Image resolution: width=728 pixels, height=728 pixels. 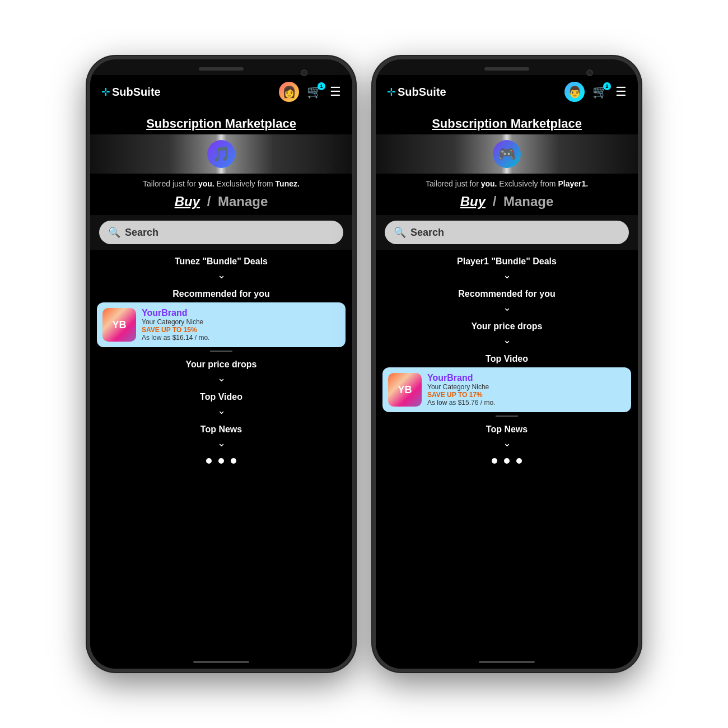 What do you see at coordinates (507, 154) in the screenshot?
I see `banner-right: 🎮` at bounding box center [507, 154].